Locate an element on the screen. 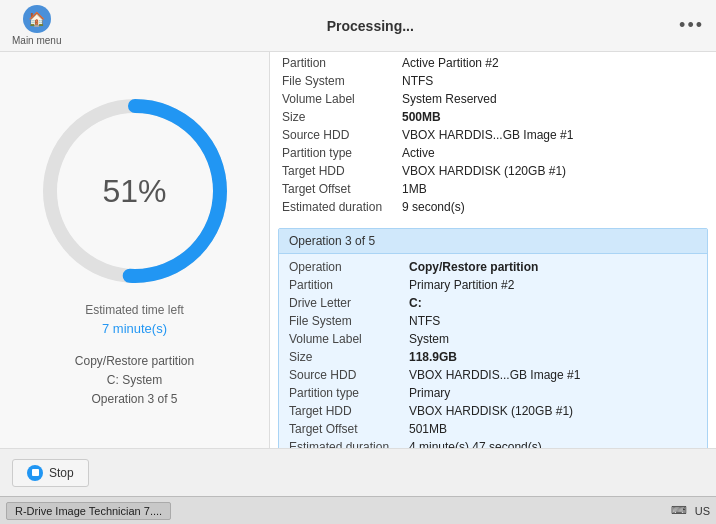  main-menu-label: Main menu is located at coordinates (36, 40).